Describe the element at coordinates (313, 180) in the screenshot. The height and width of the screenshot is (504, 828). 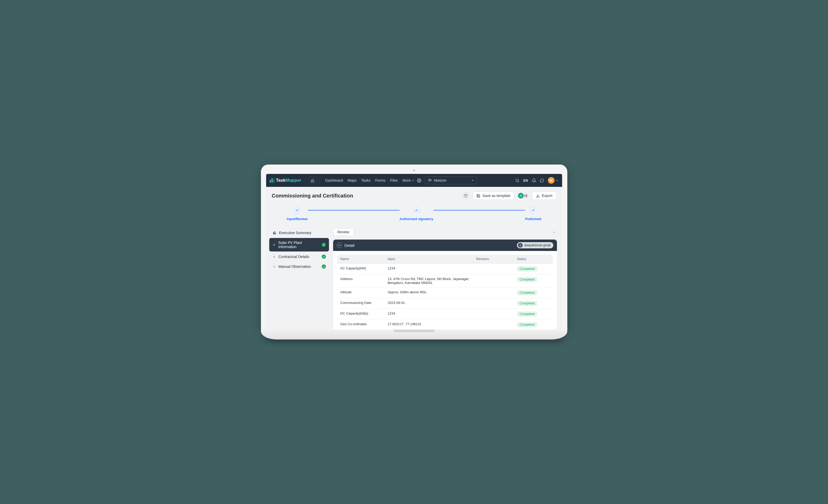
I see `home-icon` at that location.